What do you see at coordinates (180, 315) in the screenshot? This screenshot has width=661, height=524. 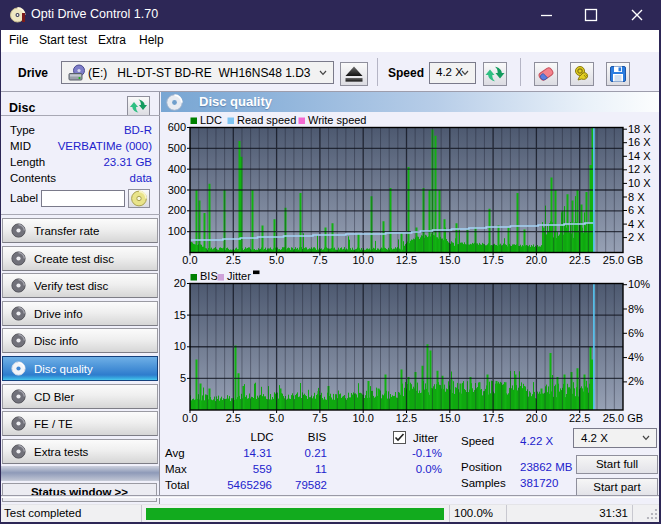 I see `svg-text: 15` at bounding box center [180, 315].